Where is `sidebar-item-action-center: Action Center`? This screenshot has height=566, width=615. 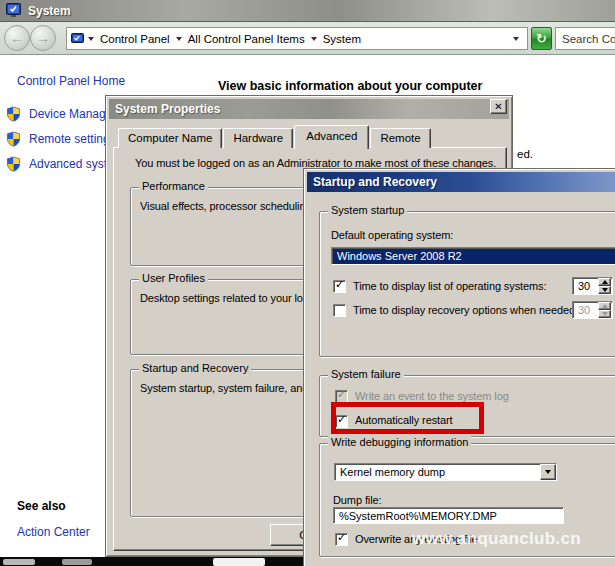 sidebar-item-action-center: Action Center is located at coordinates (54, 532).